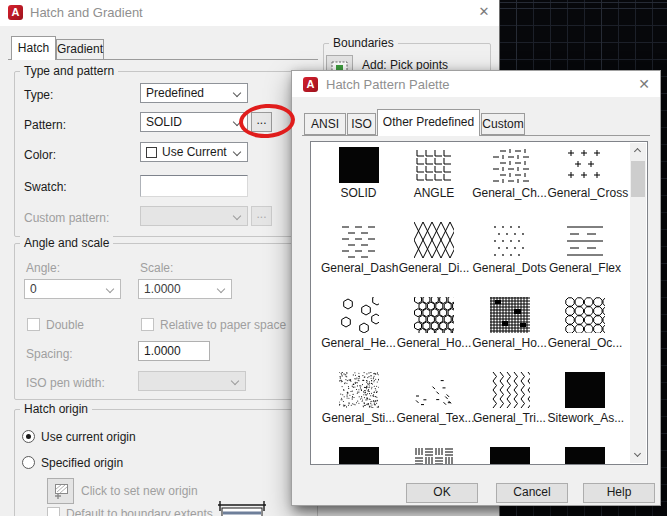 This screenshot has width=667, height=516. Describe the element at coordinates (194, 152) in the screenshot. I see `color-combobox: Use Current` at that location.